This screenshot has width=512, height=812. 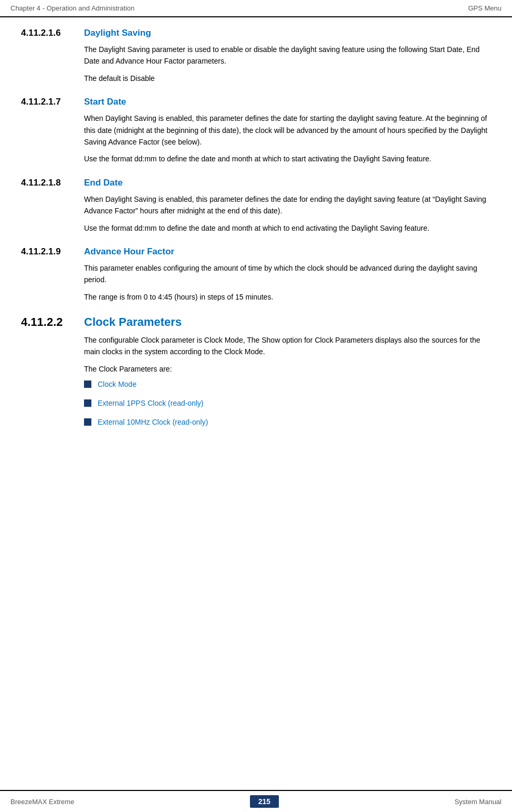 What do you see at coordinates (256, 102) in the screenshot?
I see `section-heading-s4112117: 4.11.2.1.7Start Date` at bounding box center [256, 102].